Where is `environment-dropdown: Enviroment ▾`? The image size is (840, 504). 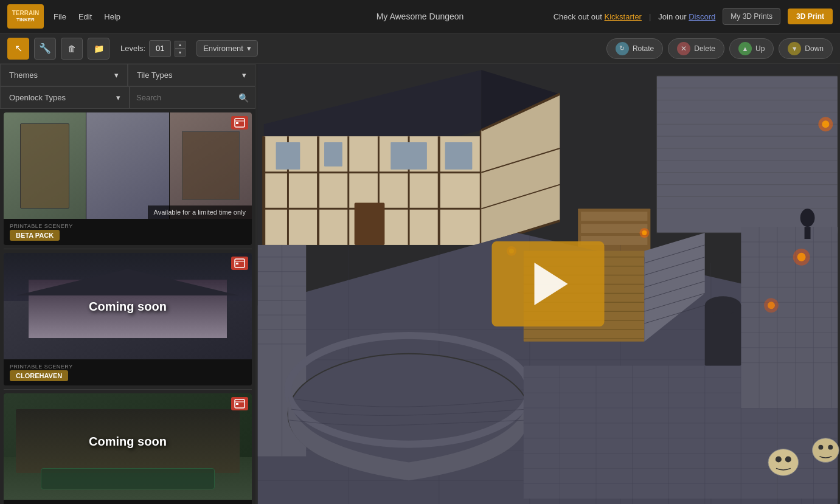
environment-dropdown: Enviroment ▾ is located at coordinates (227, 49).